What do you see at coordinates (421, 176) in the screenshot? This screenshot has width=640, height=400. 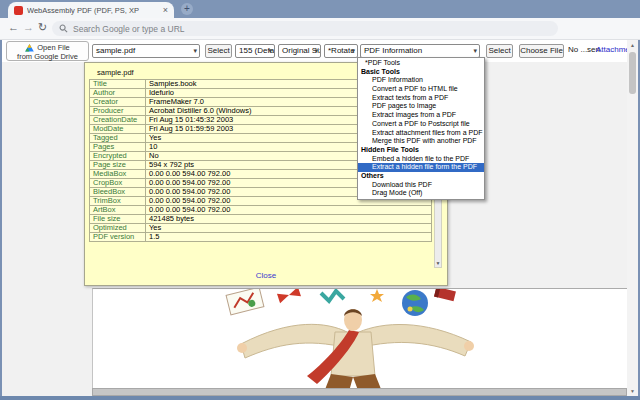 I see `menu-item: Others` at bounding box center [421, 176].